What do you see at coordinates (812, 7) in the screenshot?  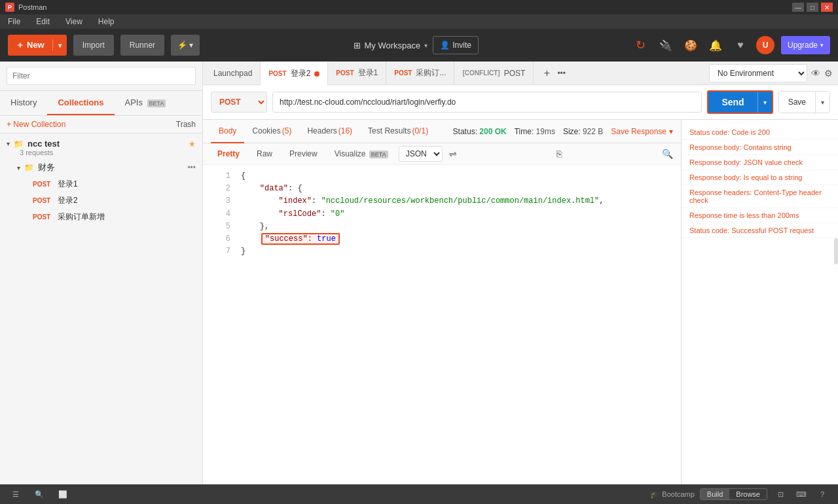 I see `maximize-button: □` at bounding box center [812, 7].